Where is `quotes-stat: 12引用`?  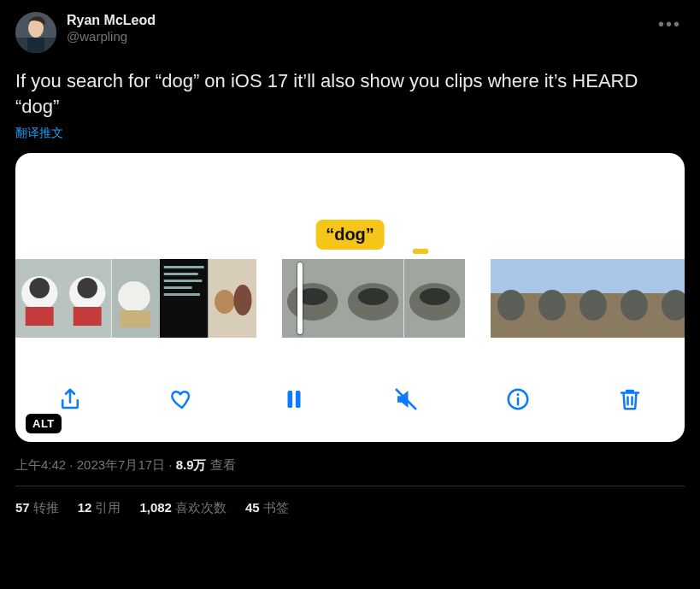
quotes-stat: 12引用 is located at coordinates (99, 508).